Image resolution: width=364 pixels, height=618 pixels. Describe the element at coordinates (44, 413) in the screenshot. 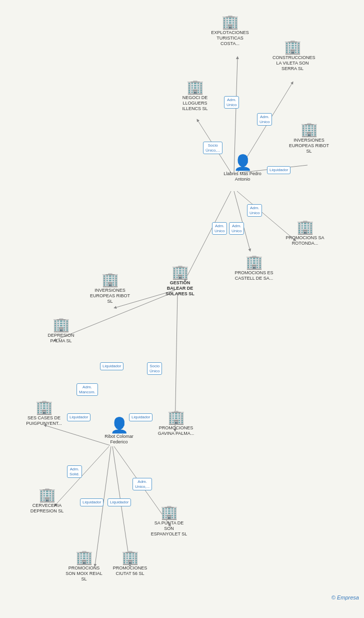

I see `node-ses-cases: 🏢 SES CASES DE PUIGPUNYENT...` at that location.